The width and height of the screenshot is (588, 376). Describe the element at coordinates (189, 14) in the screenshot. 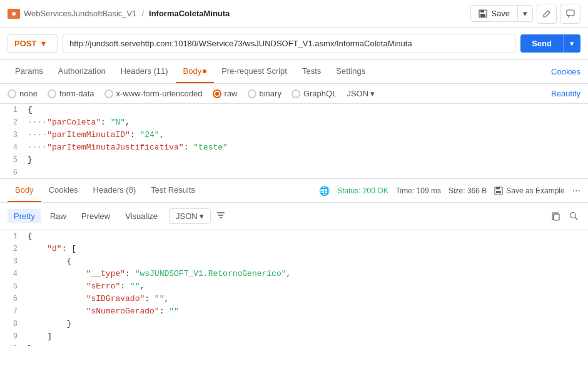

I see `breadcrumb-current: InformaColetaMinuta` at that location.